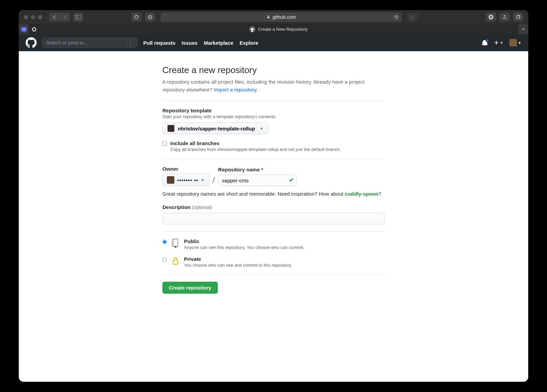  I want to click on nav-issues: Issues, so click(189, 43).